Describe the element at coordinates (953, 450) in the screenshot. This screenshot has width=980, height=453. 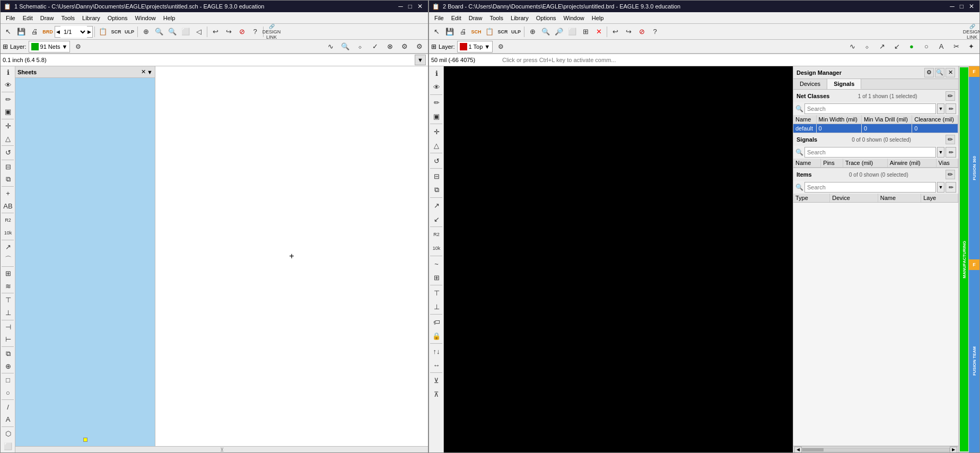
I see `scroll-right-btn: ▶` at that location.